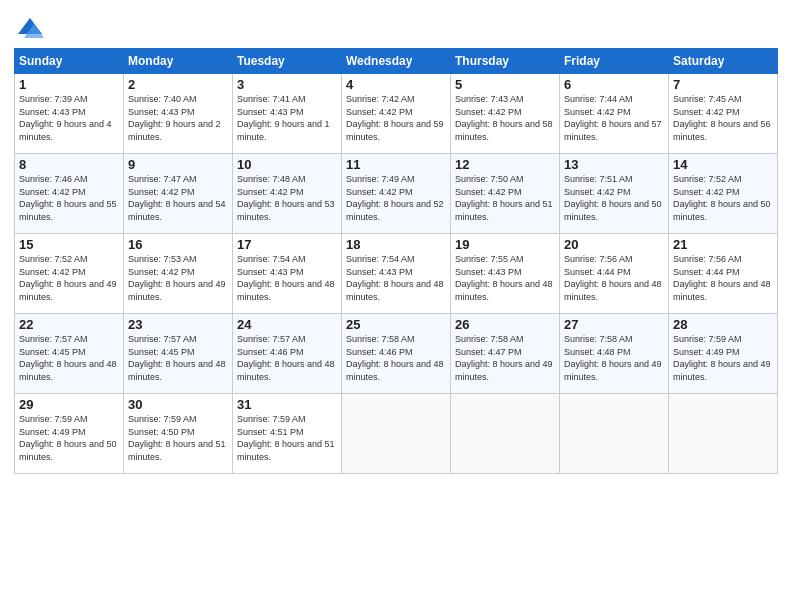 This screenshot has width=792, height=612. What do you see at coordinates (723, 118) in the screenshot?
I see `cell-info: Sunrise: 7:45 AMSunset: 4:42 PMDaylight:…` at bounding box center [723, 118].